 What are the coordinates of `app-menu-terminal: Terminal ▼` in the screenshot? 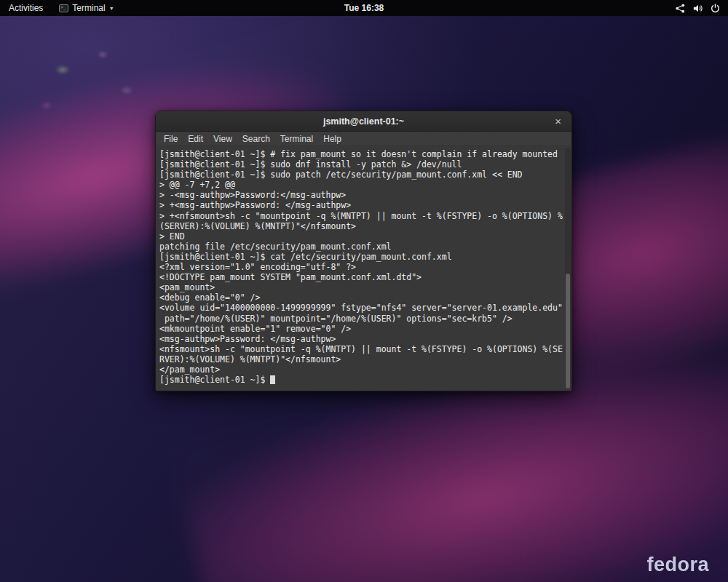 It's located at (86, 8).